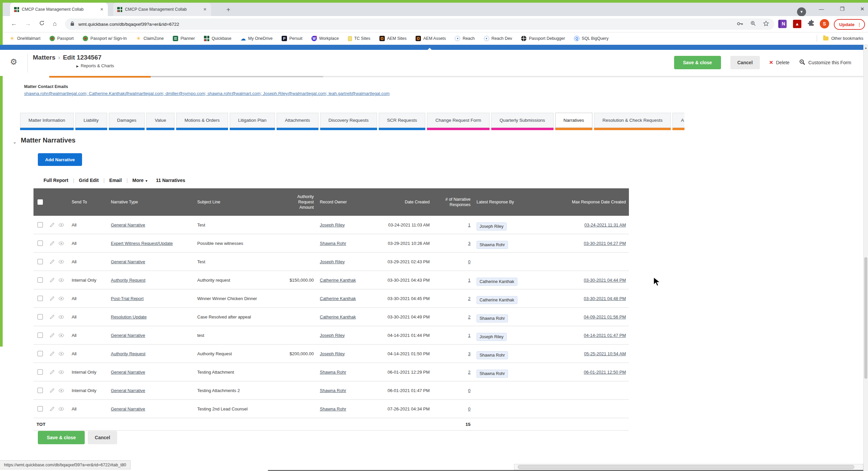 The width and height of the screenshot is (868, 471). Describe the element at coordinates (605, 354) in the screenshot. I see `max-response-date-link: 05-25-2021 10:54 AM` at that location.